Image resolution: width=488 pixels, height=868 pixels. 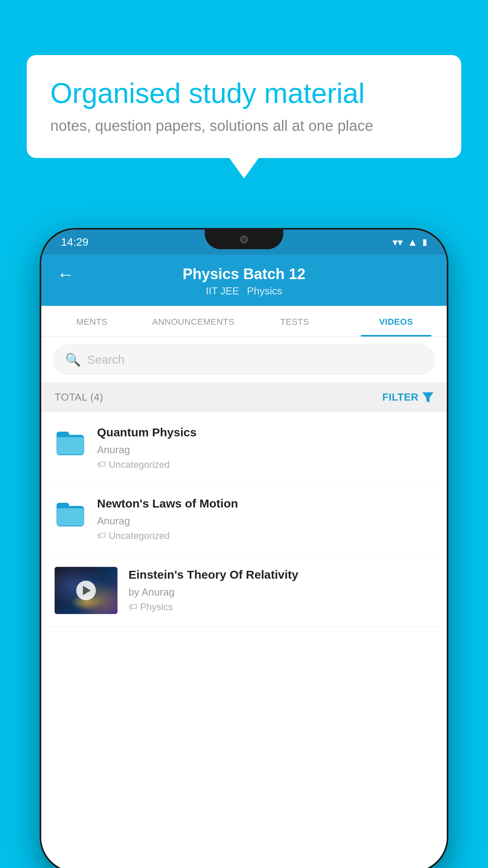 What do you see at coordinates (244, 94) in the screenshot?
I see `bubble-title: Organised study material` at bounding box center [244, 94].